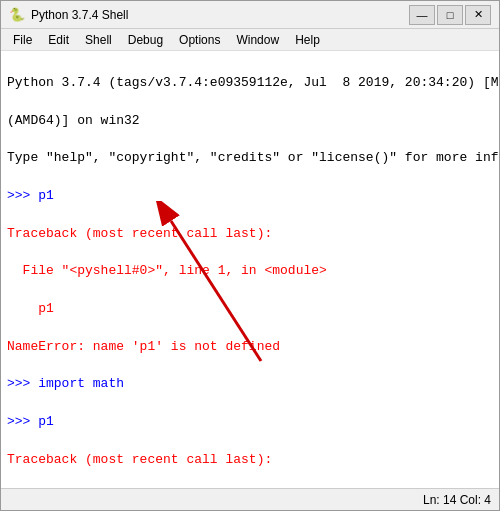 The width and height of the screenshot is (500, 511). Describe the element at coordinates (253, 82) in the screenshot. I see `python-version-line: Python 3.7.4 (tags/v3.7.4:e09359112e, Ju…` at that location.